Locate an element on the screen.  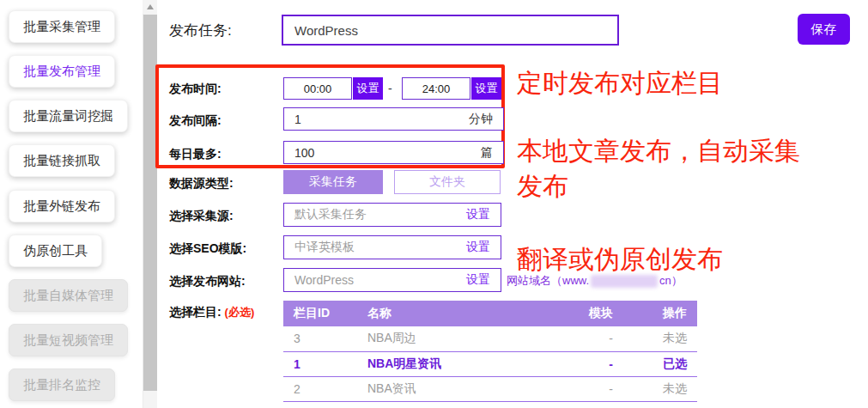
columns-table: 栏目ID 名称 模块 操作 3 NBA周边 - 未选 1 NBA明星资讯 - 已… is located at coordinates (490, 351).